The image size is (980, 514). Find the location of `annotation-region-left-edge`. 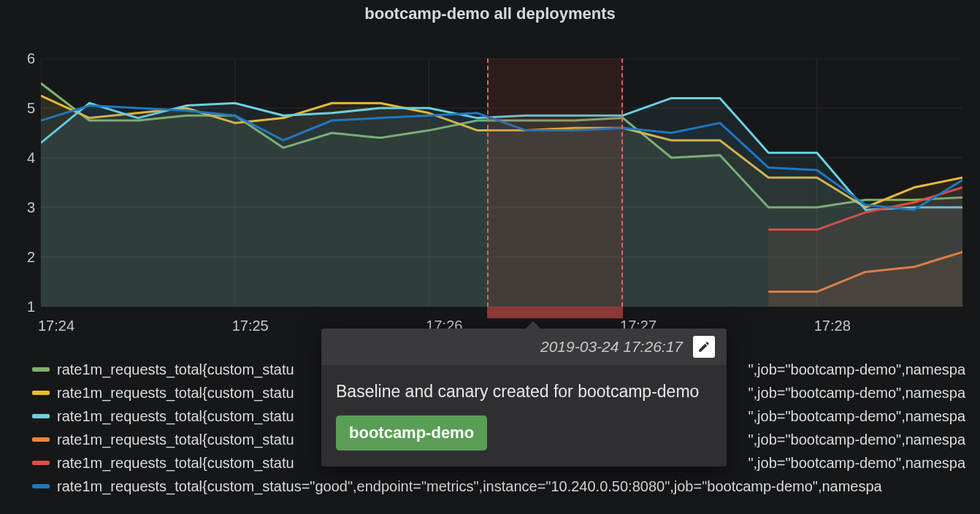

annotation-region-left-edge is located at coordinates (488, 183).